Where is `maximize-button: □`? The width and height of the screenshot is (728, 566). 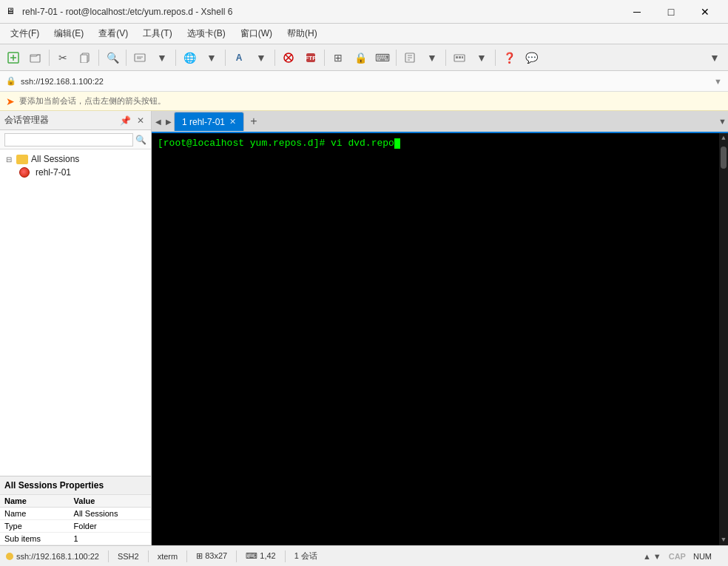 maximize-button: □ is located at coordinates (671, 12).